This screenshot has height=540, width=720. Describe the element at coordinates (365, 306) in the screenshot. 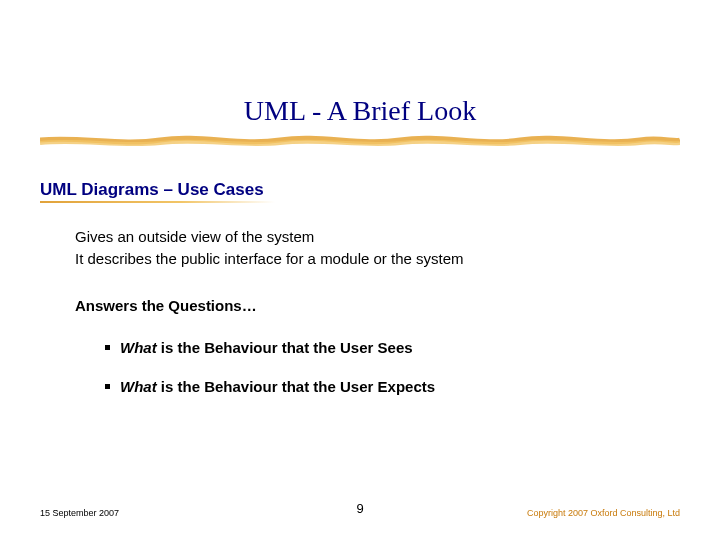

I see `questions-heading: Answers the Questions…` at that location.